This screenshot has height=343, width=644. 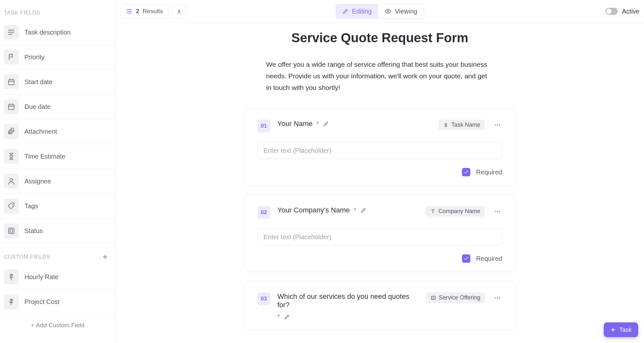 What do you see at coordinates (11, 156) in the screenshot?
I see `hourglass-icon` at bounding box center [11, 156].